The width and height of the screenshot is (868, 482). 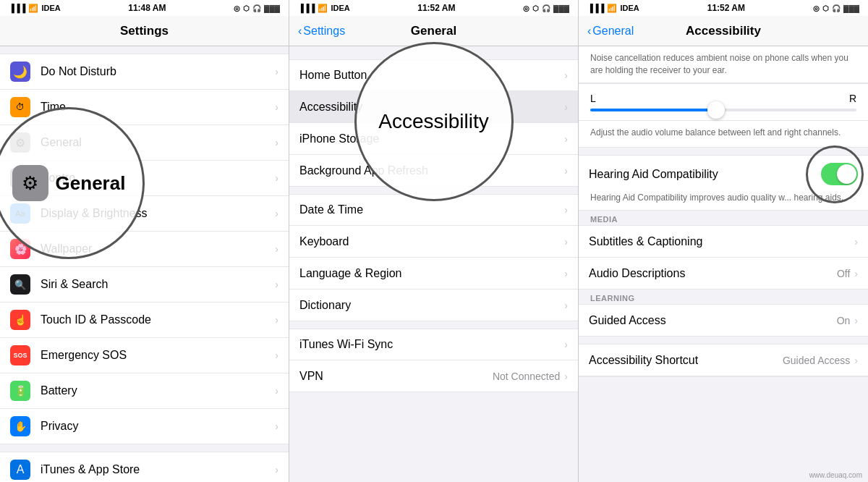 What do you see at coordinates (145, 356) in the screenshot?
I see `row-emergency-sos: SOS Emergency SOS ›` at bounding box center [145, 356].